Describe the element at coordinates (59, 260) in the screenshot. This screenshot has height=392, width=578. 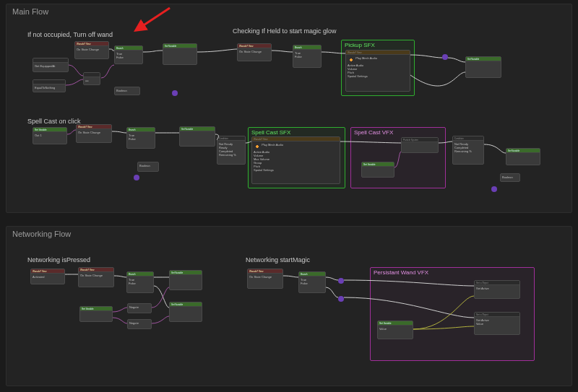
I see `group-netpressed-label: Networking isPressed` at that location.